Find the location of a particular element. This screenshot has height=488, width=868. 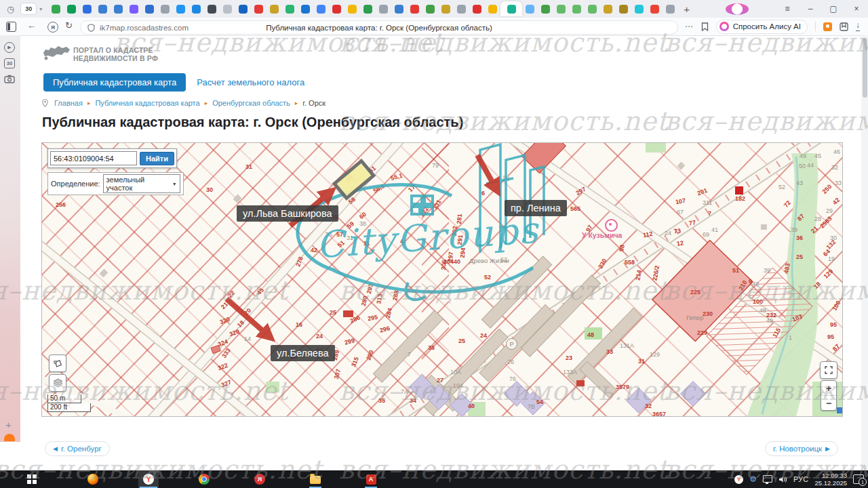

refresh-icon: ↻ is located at coordinates (69, 26).